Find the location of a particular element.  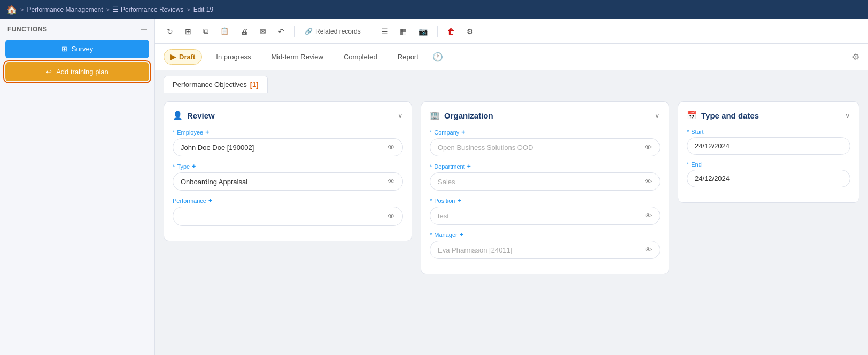

end-value: 24/12/2024 is located at coordinates (712, 178).